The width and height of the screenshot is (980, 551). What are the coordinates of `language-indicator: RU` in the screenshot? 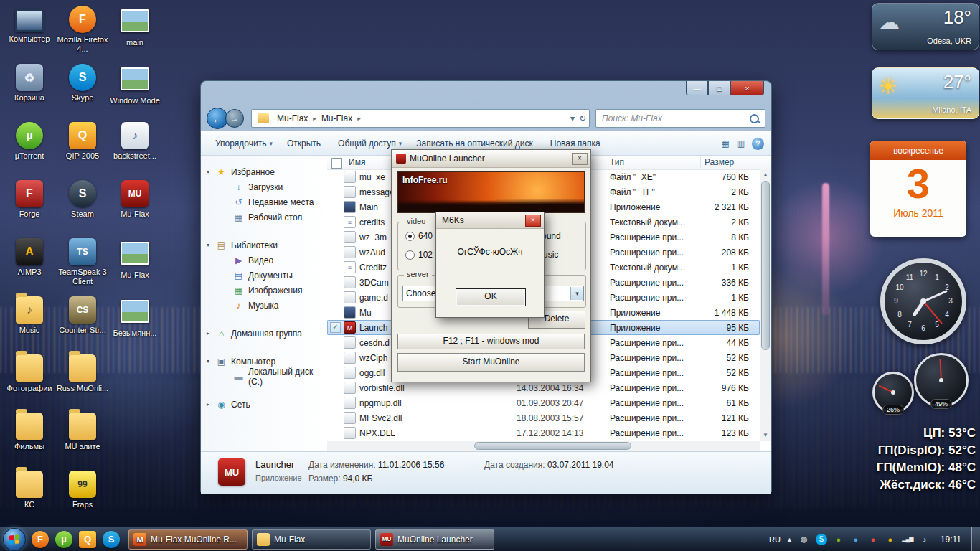 It's located at (775, 540).